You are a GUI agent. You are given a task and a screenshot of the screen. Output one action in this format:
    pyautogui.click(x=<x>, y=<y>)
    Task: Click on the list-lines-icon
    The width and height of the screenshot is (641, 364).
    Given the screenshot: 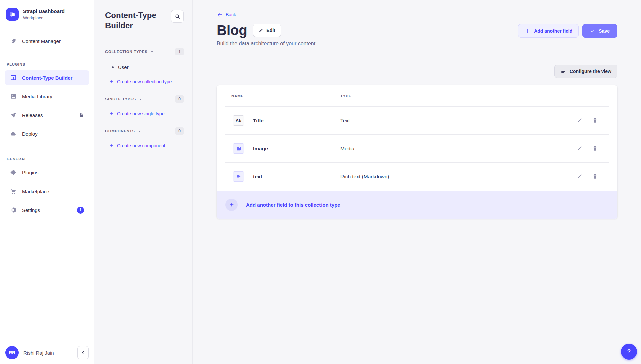 What is the action you would take?
    pyautogui.click(x=563, y=71)
    